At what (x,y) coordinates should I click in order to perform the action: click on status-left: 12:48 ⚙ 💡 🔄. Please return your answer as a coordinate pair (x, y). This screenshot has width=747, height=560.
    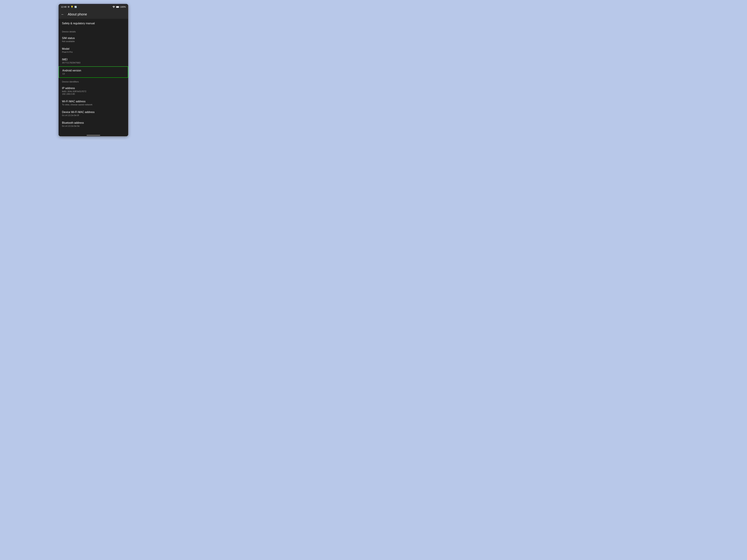
    Looking at the image, I should click on (69, 7).